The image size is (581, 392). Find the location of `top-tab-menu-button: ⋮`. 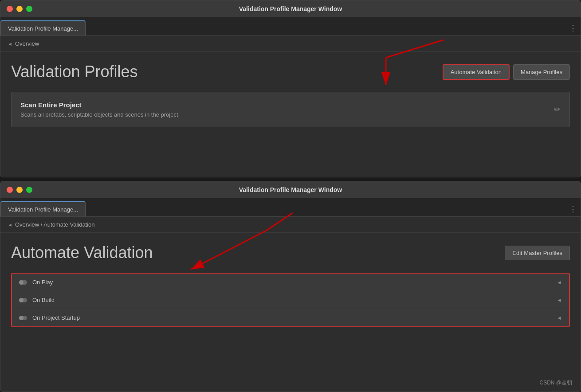

top-tab-menu-button: ⋮ is located at coordinates (573, 28).